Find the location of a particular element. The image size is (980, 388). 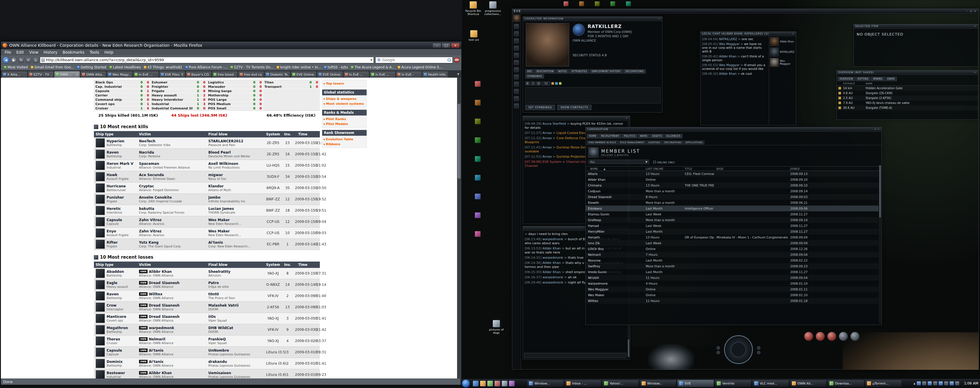

close-button: × is located at coordinates (975, 11).